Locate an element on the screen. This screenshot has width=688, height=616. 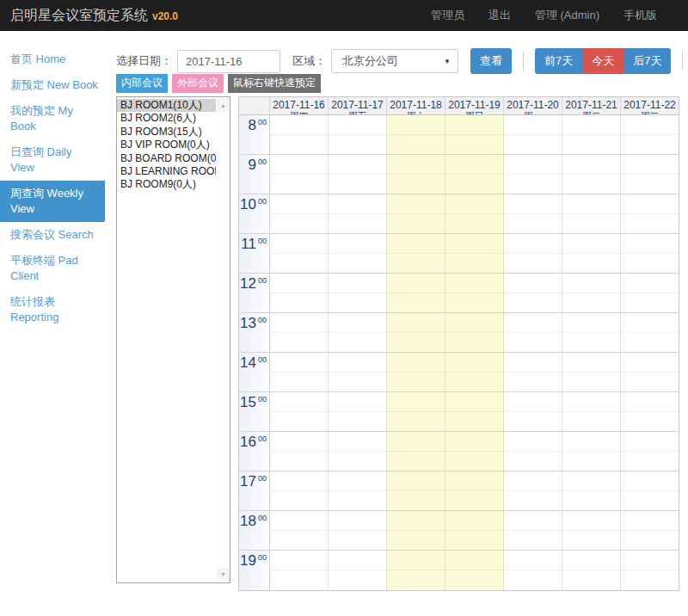
sidebar-item: 日查询 Daily View is located at coordinates (52, 160).